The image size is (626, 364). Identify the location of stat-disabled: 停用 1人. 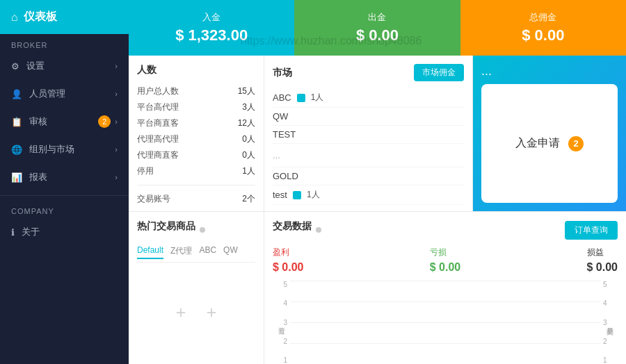
(196, 171).